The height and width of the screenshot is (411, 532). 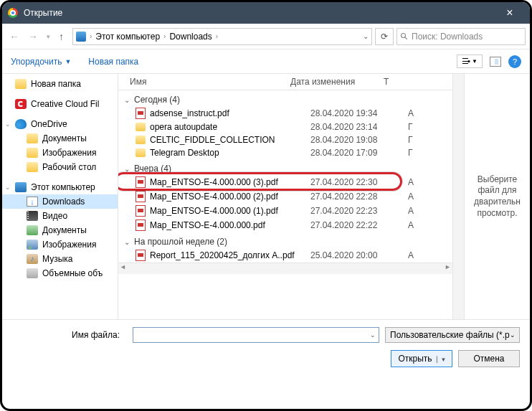 What do you see at coordinates (285, 82) in the screenshot?
I see `column-headers: Имя Дата изменения Т` at bounding box center [285, 82].